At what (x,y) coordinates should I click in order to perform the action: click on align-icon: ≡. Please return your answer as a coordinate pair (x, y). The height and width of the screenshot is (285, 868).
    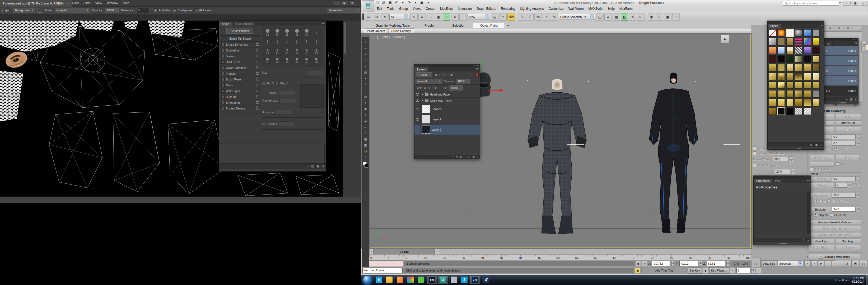
    Looking at the image, I should click on (608, 17).